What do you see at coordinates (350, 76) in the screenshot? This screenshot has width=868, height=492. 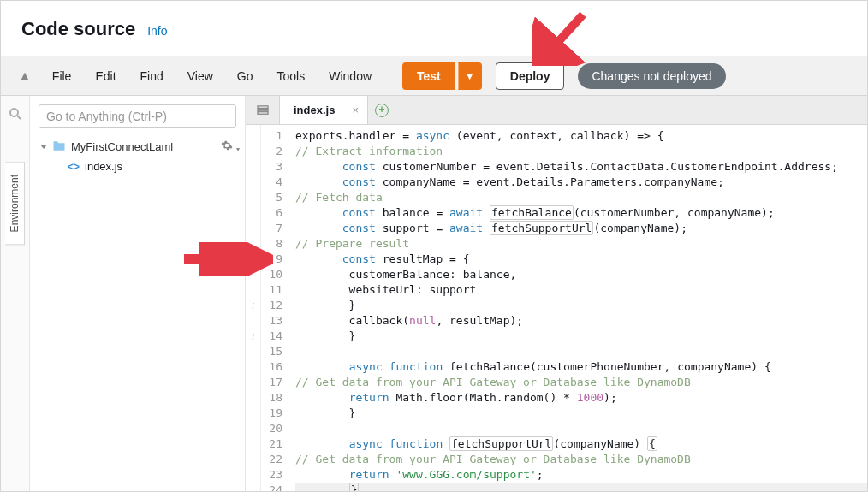 I see `menu-window: Window` at bounding box center [350, 76].